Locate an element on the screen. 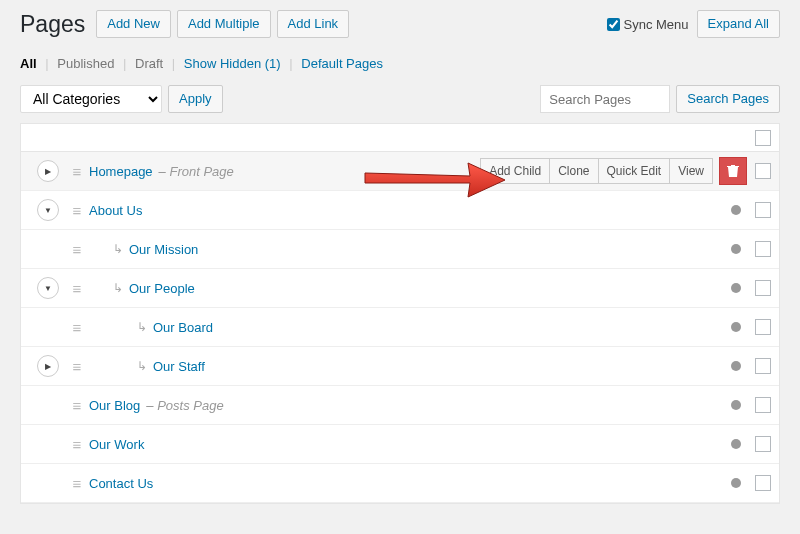 The height and width of the screenshot is (534, 800). page-annotation: – Front Page is located at coordinates (196, 172).